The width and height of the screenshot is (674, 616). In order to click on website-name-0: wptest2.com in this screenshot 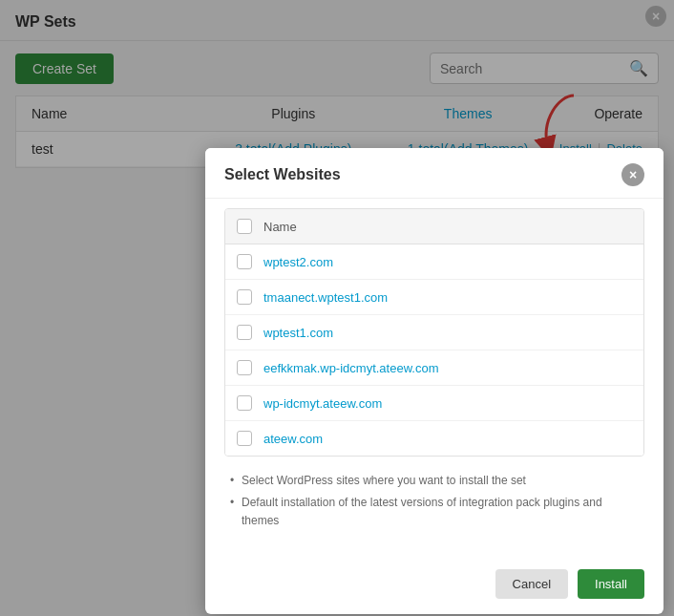, I will do `click(298, 262)`.